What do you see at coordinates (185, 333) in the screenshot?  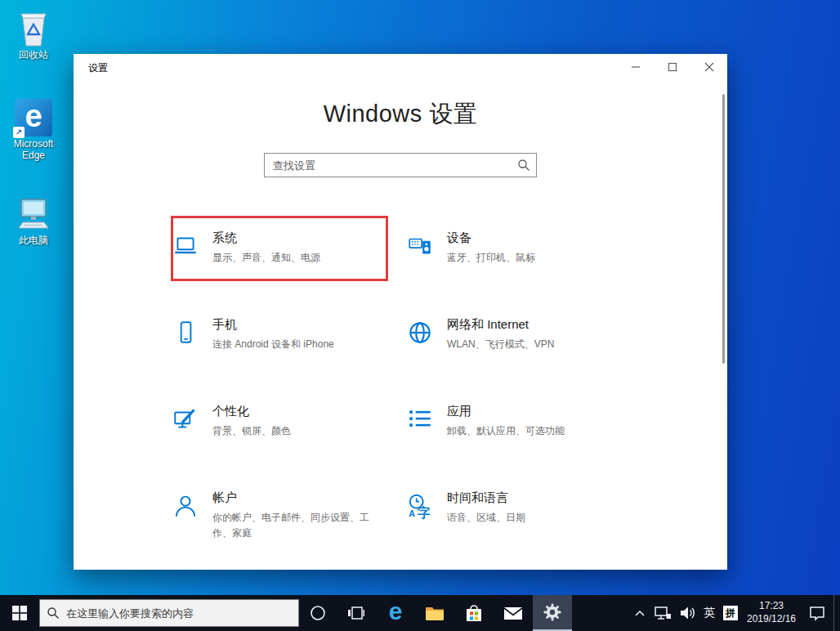 I see `phone-icon` at bounding box center [185, 333].